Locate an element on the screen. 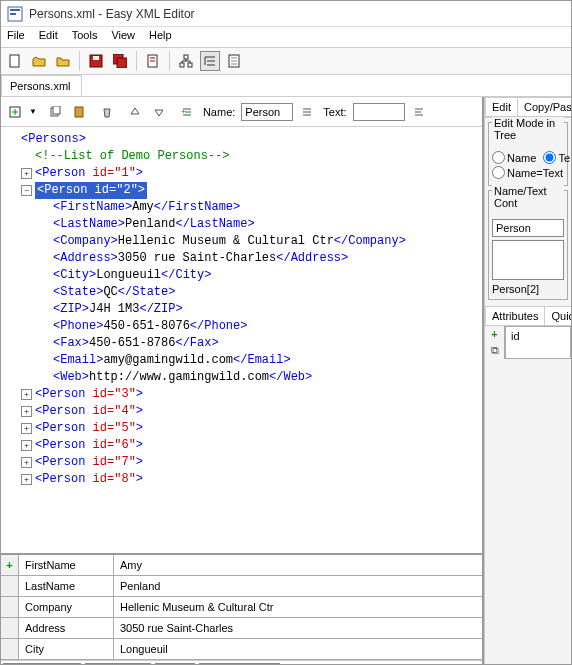 The height and width of the screenshot is (665, 572). attr-name-cell: id is located at coordinates (538, 342).